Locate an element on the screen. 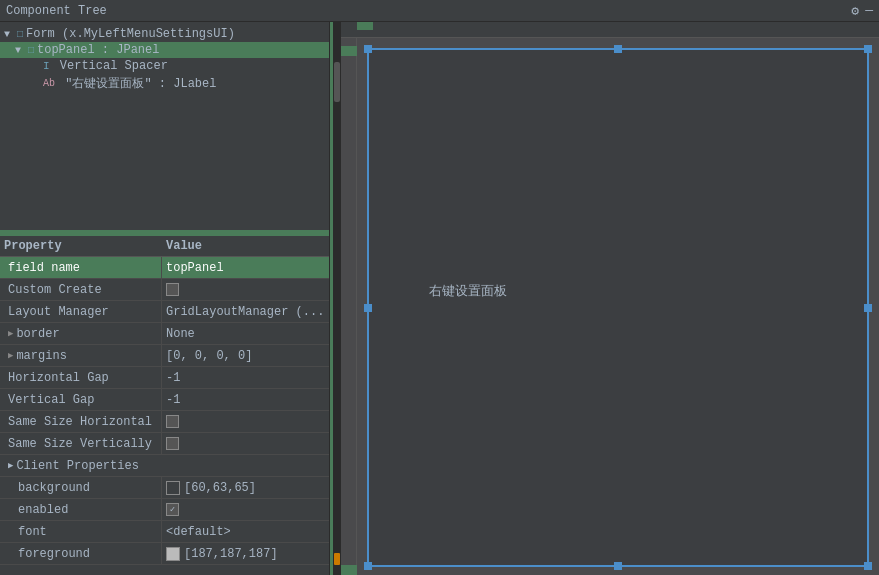 The image size is (879, 575). handle-bottom-left is located at coordinates (368, 566).